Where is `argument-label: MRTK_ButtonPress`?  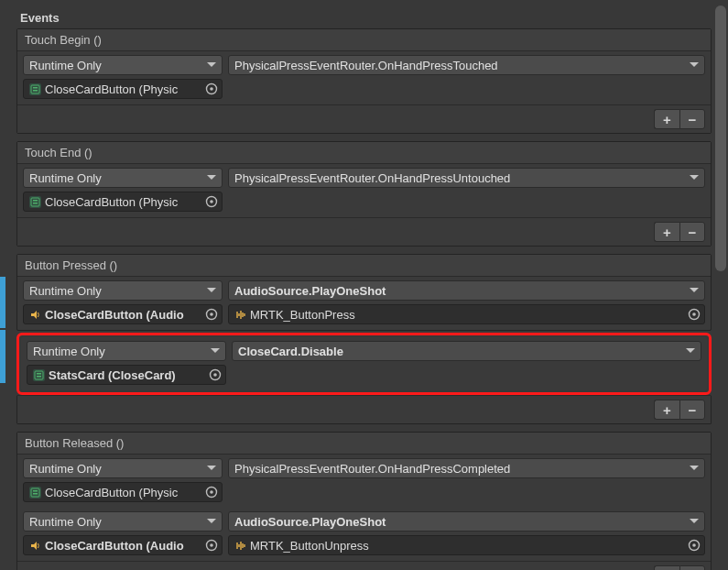 argument-label: MRTK_ButtonPress is located at coordinates (302, 315).